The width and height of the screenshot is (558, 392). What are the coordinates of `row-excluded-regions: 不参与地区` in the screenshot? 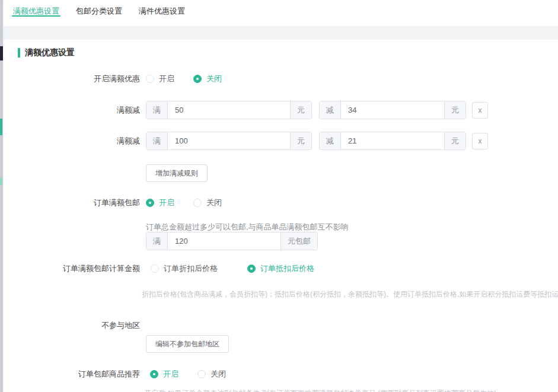 It's located at (72, 326).